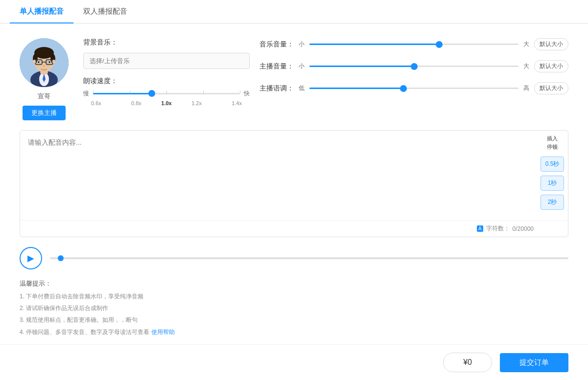 This screenshot has height=380, width=588. I want to click on speed-label-row: 朗读速度：, so click(166, 81).